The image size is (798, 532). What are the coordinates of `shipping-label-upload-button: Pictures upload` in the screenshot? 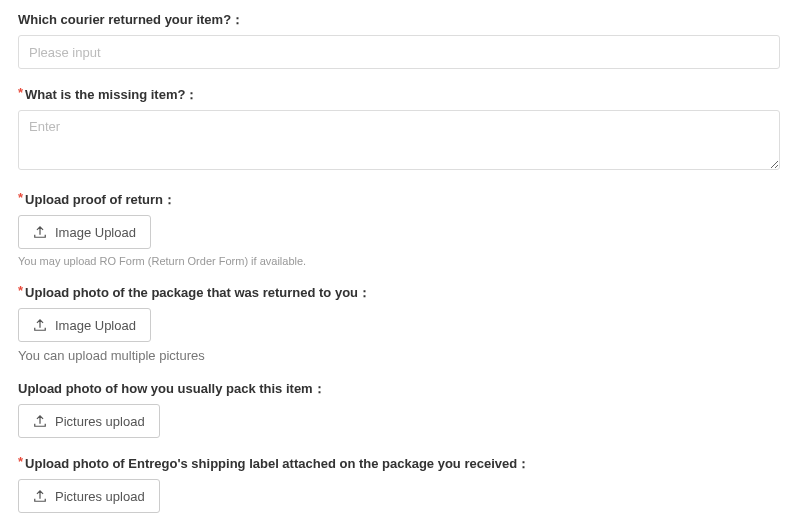 It's located at (89, 496).